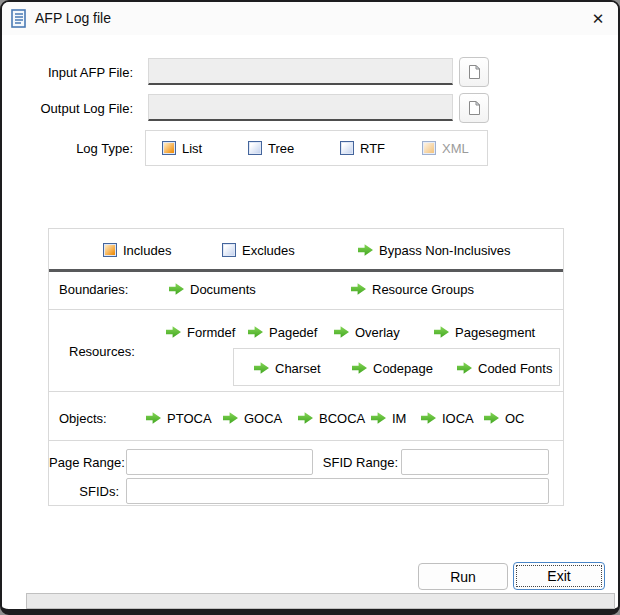 The width and height of the screenshot is (620, 615). I want to click on page-range-input, so click(220, 462).